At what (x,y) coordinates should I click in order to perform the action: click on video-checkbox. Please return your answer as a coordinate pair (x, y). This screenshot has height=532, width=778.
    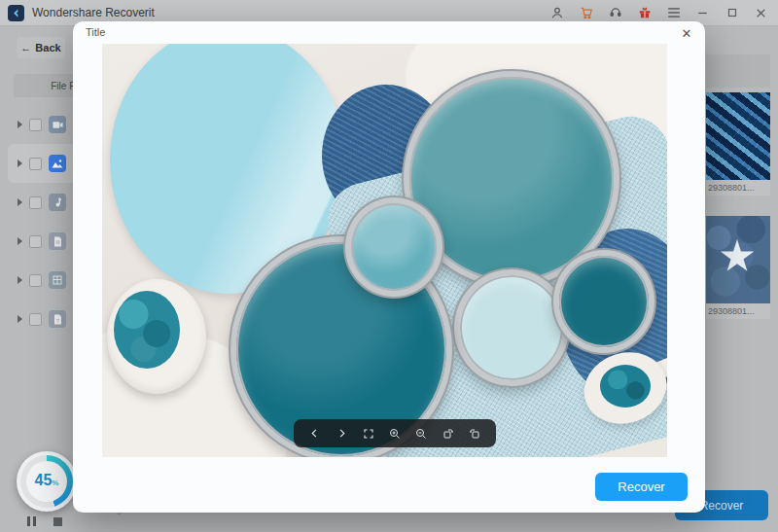
    Looking at the image, I should click on (35, 124).